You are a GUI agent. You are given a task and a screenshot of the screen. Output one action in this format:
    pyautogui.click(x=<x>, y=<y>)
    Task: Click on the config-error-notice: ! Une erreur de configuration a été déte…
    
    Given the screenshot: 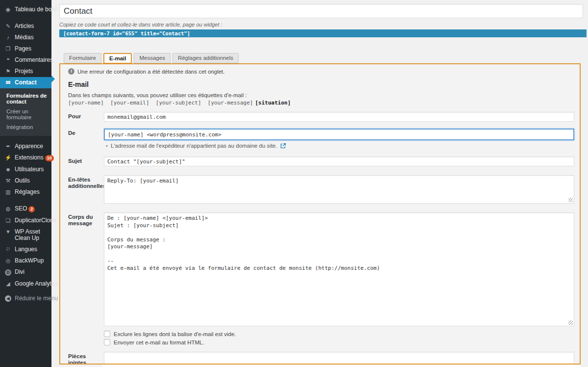 What is the action you would take?
    pyautogui.click(x=321, y=72)
    